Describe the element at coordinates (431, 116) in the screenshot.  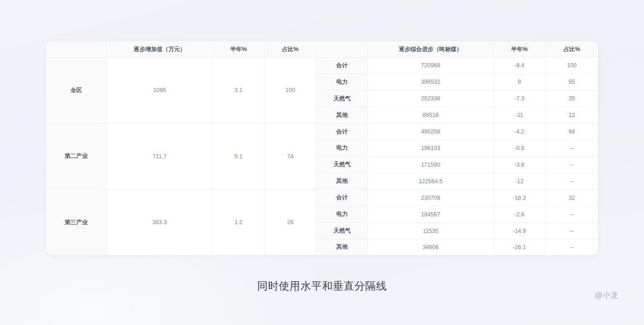
I see `energy-cell: 86516` at that location.